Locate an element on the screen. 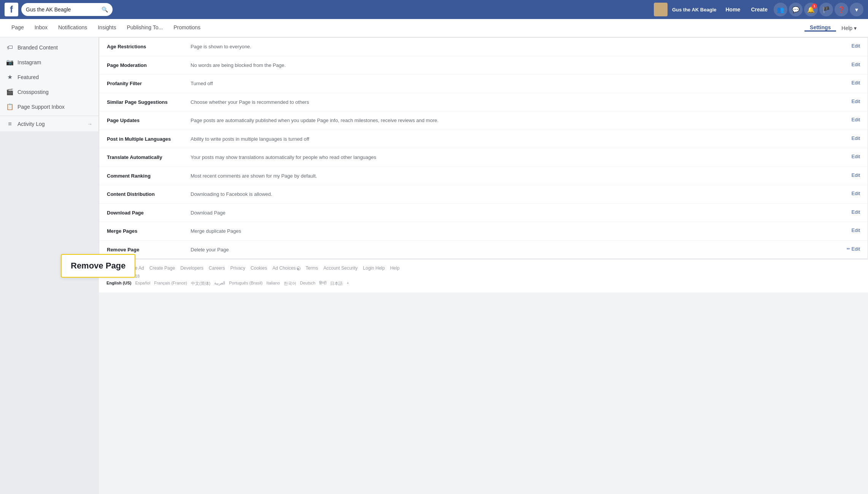 The width and height of the screenshot is (868, 494). page-nav-right: Settings Help ▾ is located at coordinates (833, 28).